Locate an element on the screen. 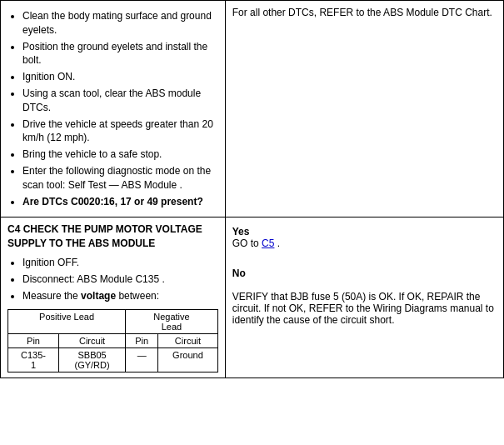 Image resolution: width=504 pixels, height=445 pixels. measurement-table: Positive Lead NegativeLead Pin Circuit P… is located at coordinates (113, 341).